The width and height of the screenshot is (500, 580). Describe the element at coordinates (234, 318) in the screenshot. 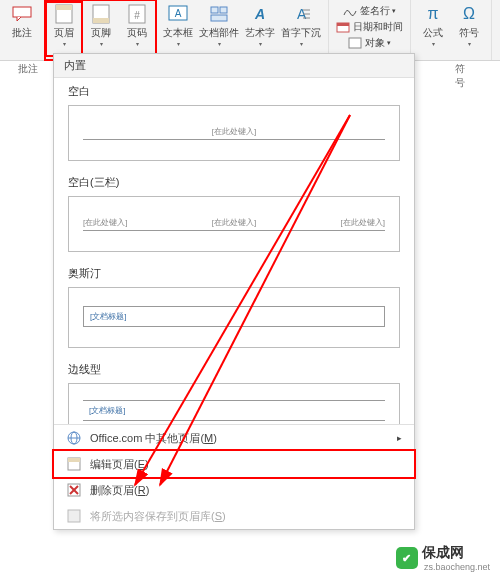

I see `gallery-item-austin: [文档标题]` at that location.